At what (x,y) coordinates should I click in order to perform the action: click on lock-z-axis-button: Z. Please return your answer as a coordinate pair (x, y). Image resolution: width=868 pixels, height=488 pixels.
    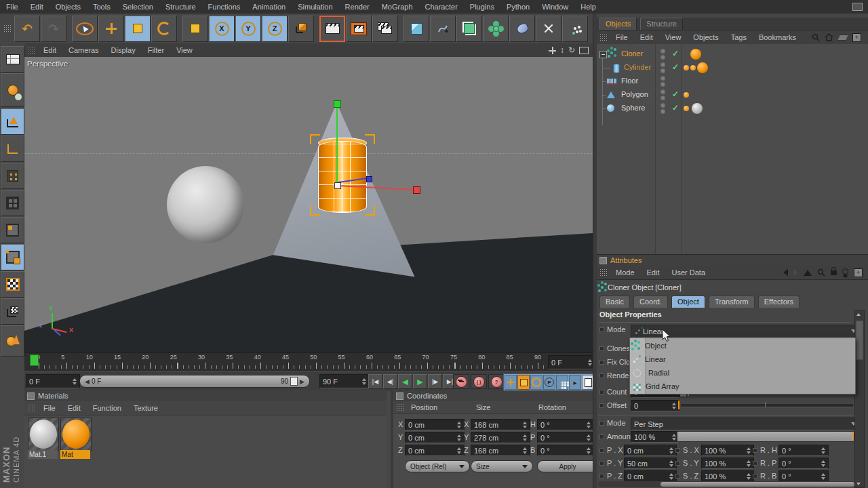
    Looking at the image, I should click on (275, 28).